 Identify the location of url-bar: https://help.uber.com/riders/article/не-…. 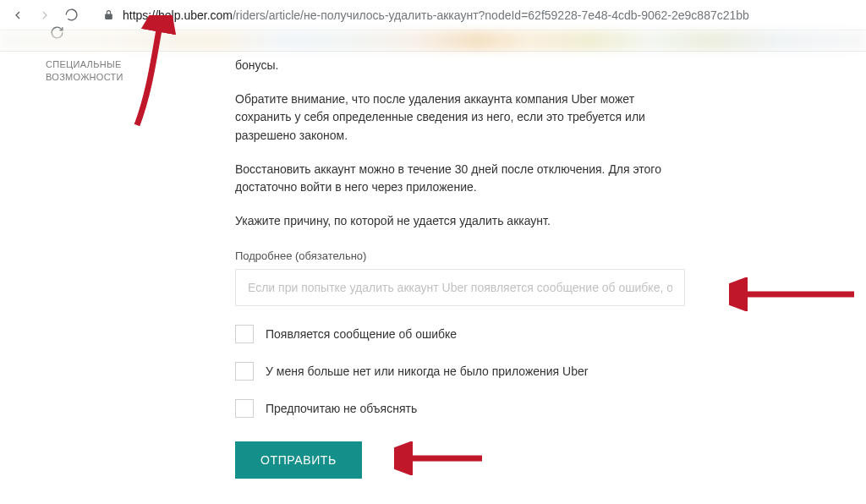
(475, 15).